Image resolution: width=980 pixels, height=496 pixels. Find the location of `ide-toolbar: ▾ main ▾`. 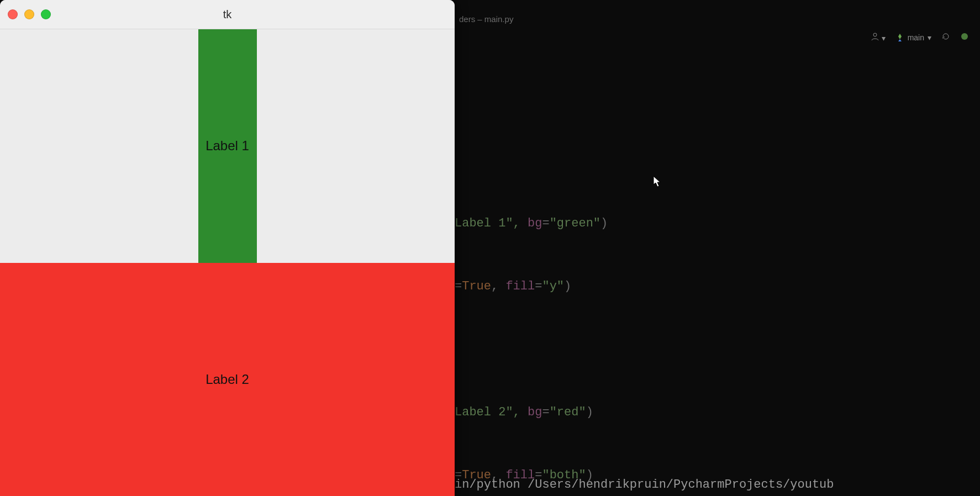

ide-toolbar: ▾ main ▾ is located at coordinates (920, 38).